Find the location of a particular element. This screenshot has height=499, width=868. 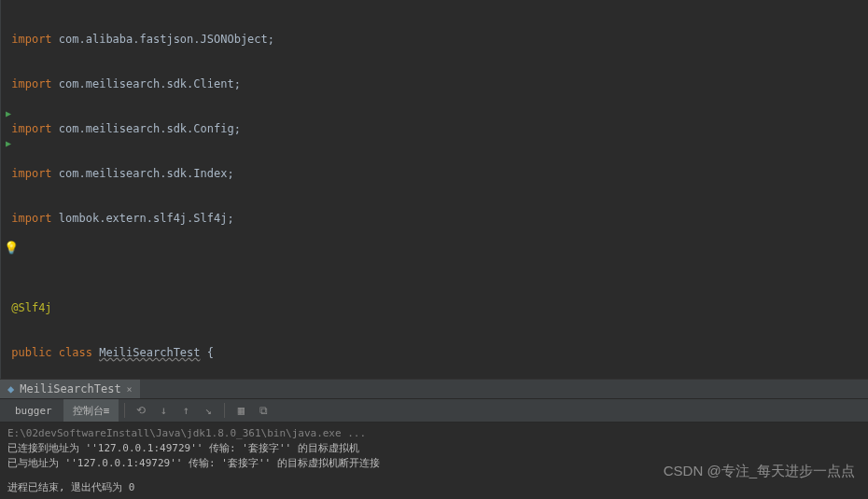

console-line: 进程已结束, 退出代码为 0 is located at coordinates (434, 488).